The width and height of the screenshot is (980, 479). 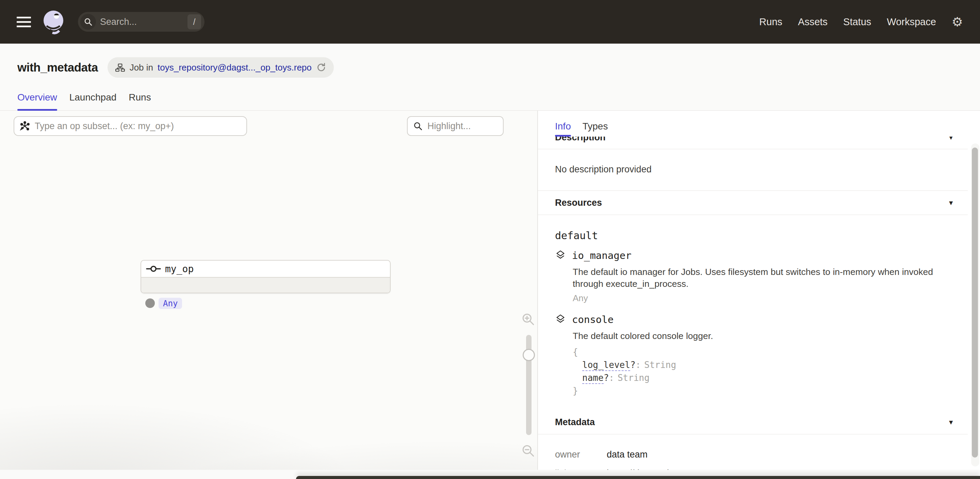 What do you see at coordinates (762, 298) in the screenshot?
I see `resource-type: Any` at bounding box center [762, 298].